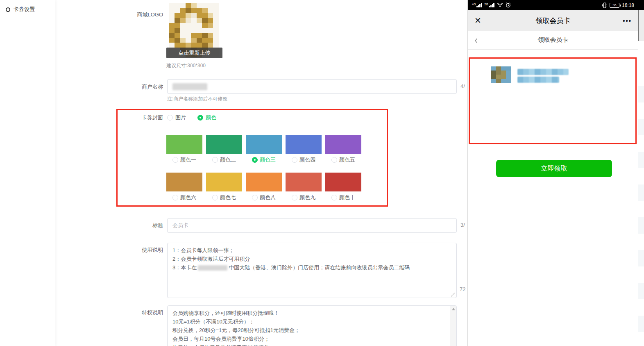 The image size is (644, 346). I want to click on color-radio-3: 颜色三, so click(264, 160).